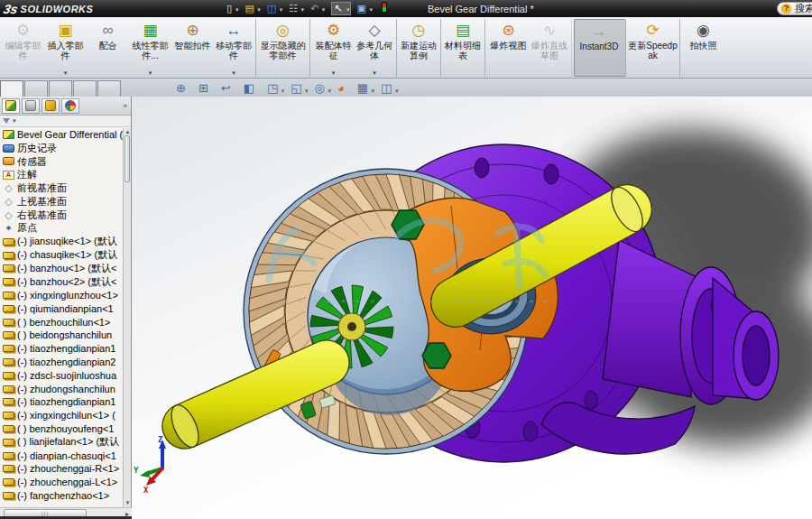  Describe the element at coordinates (252, 88) in the screenshot. I see `section-view-icon: ◧` at that location.